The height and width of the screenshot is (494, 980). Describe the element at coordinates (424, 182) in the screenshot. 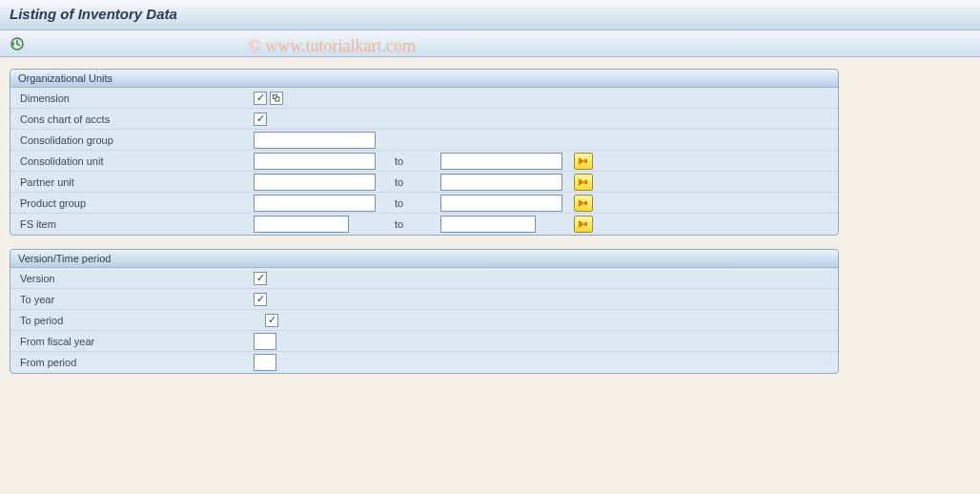

I see `row-partner-unit: Partner unit to` at that location.